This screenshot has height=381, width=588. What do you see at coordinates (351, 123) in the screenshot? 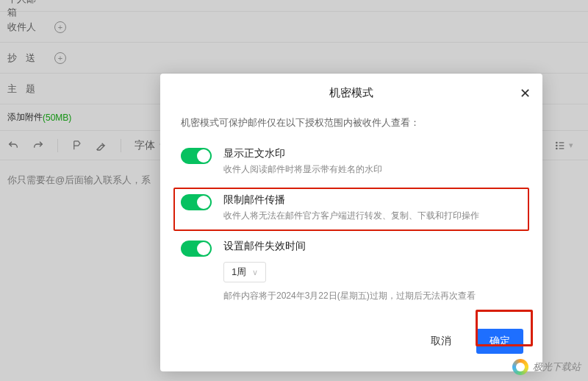
I see `dialog-intro: 机密模式可保护邮件仅在以下授权范围内被收件人查看：` at bounding box center [351, 123].